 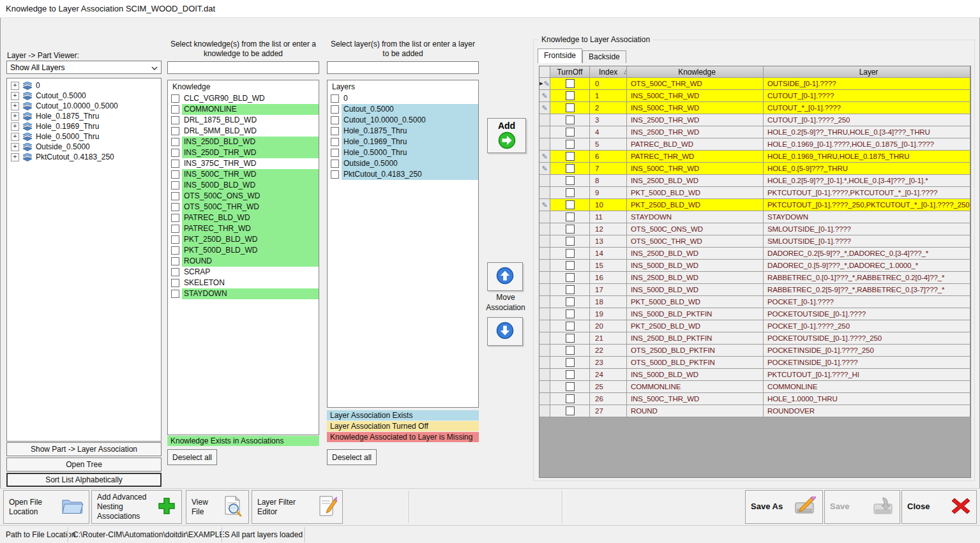 I want to click on knowledge-list-item: SKELETON, so click(x=243, y=283).